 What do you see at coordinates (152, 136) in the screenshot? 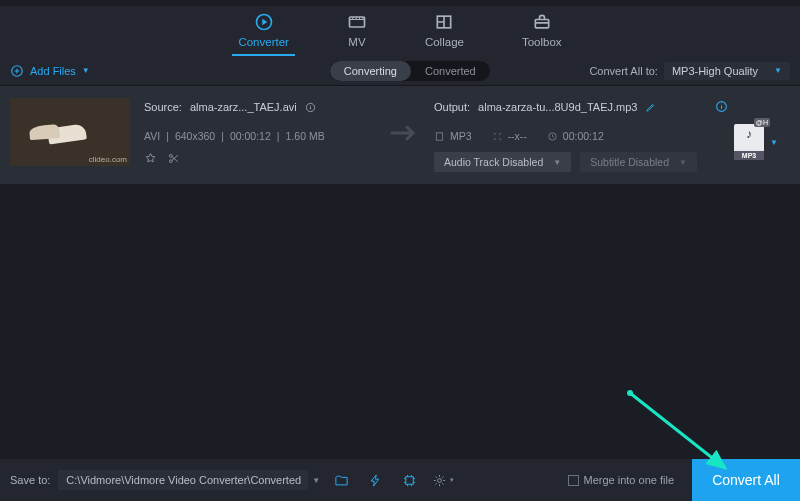
I see `src-format: AVI` at bounding box center [152, 136].